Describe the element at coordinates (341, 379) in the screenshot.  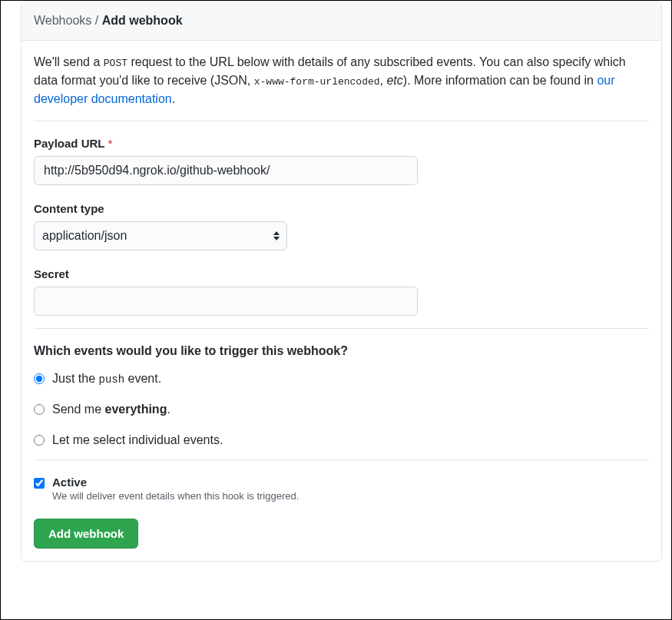
I see `radio-option-just-push: Just the push event.` at that location.